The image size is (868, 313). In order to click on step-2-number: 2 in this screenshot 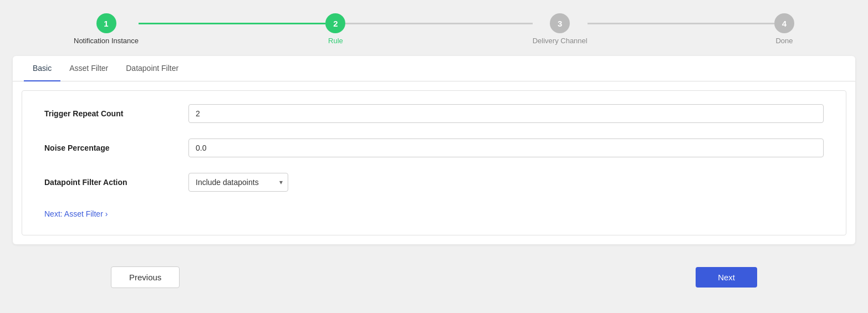, I will do `click(335, 23)`.